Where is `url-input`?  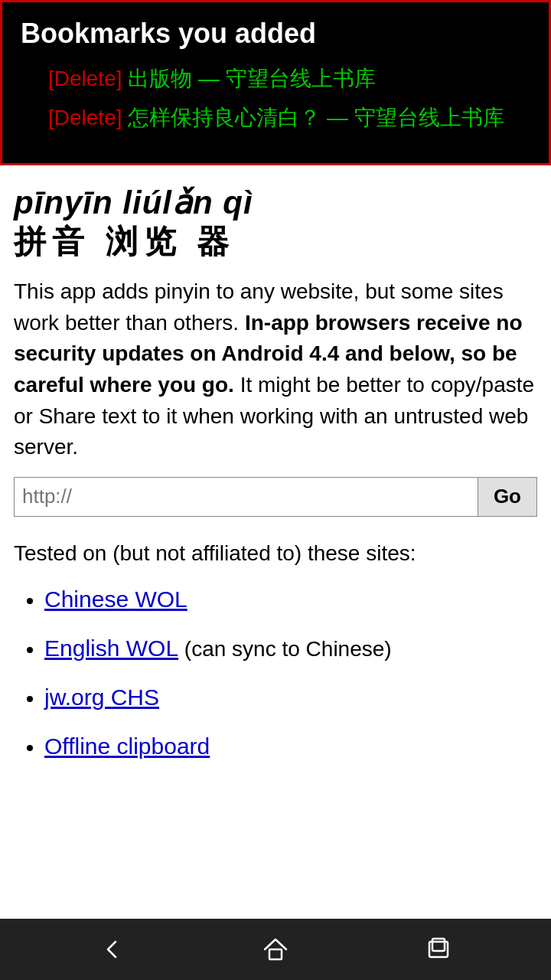
url-input is located at coordinates (246, 497).